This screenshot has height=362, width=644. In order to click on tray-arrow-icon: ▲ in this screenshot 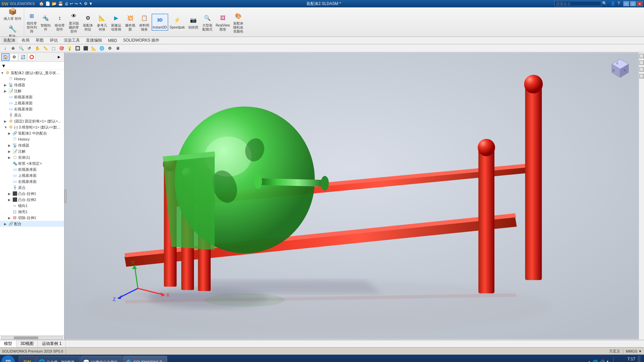, I will do `click(589, 361)`.